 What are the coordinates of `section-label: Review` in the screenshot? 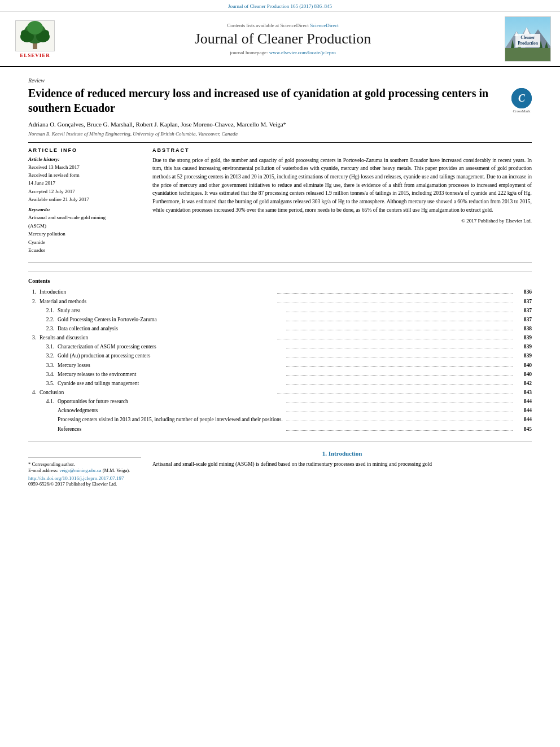 It's located at (280, 80).